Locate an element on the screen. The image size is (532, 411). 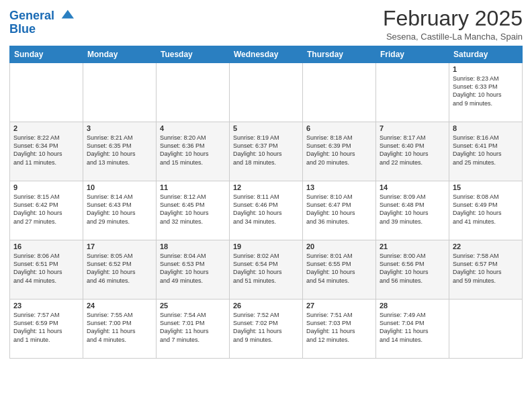
weekday-header-friday: Friday is located at coordinates (412, 55).